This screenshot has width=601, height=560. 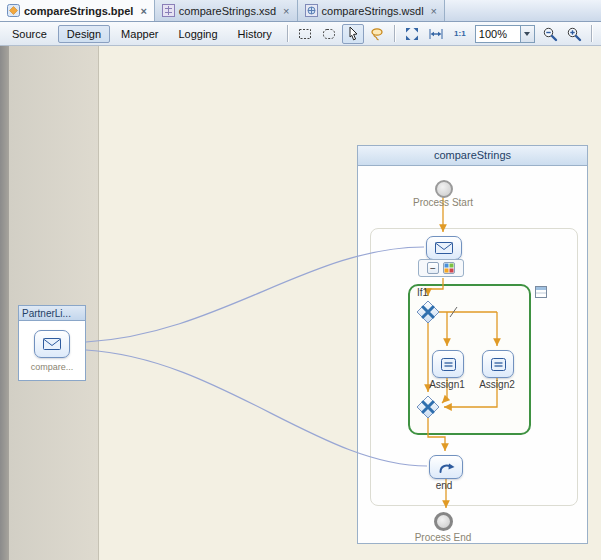 I want to click on logging-view-button: Logging, so click(x=198, y=34).